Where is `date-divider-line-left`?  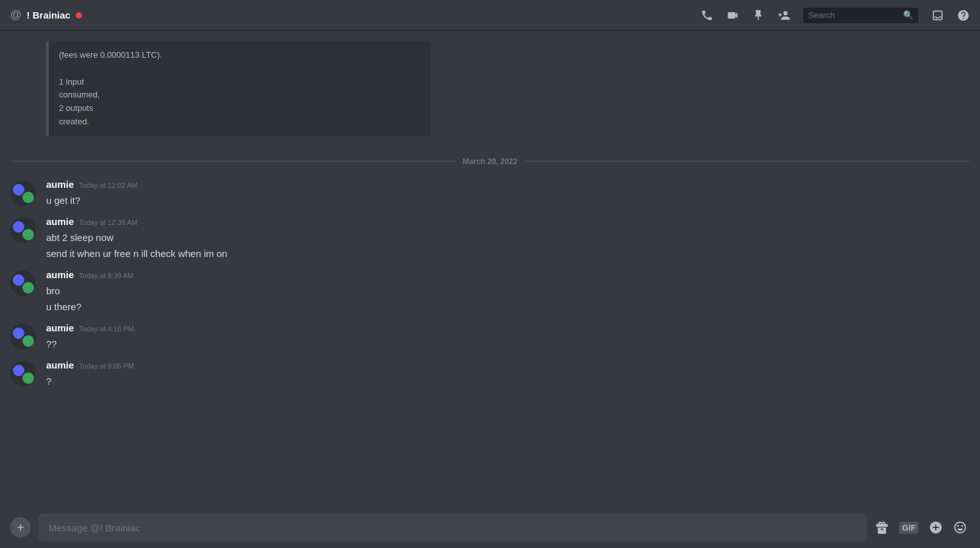 date-divider-line-left is located at coordinates (233, 162).